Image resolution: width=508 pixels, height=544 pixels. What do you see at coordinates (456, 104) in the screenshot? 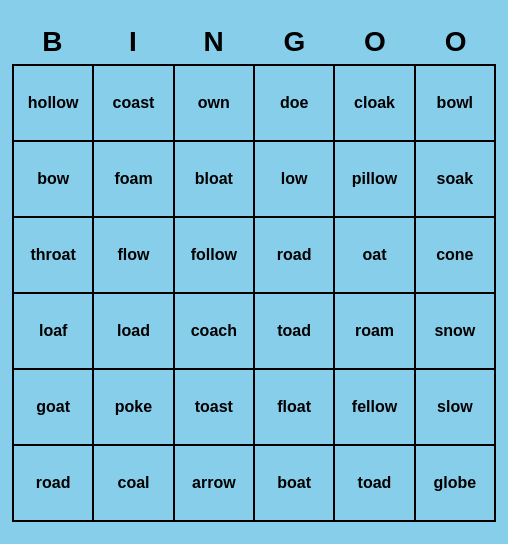
I see `cell-5: bowl` at bounding box center [456, 104].